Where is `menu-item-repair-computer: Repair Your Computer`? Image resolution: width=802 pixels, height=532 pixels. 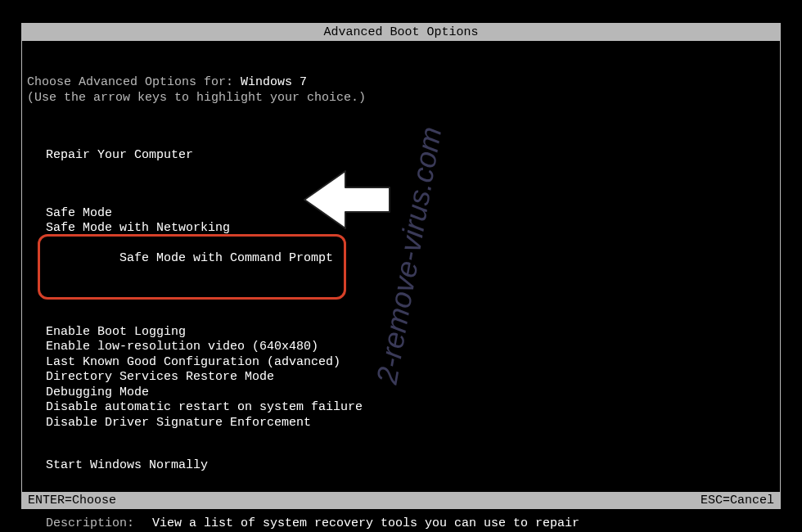 menu-item-repair-computer: Repair Your Computer is located at coordinates (119, 156).